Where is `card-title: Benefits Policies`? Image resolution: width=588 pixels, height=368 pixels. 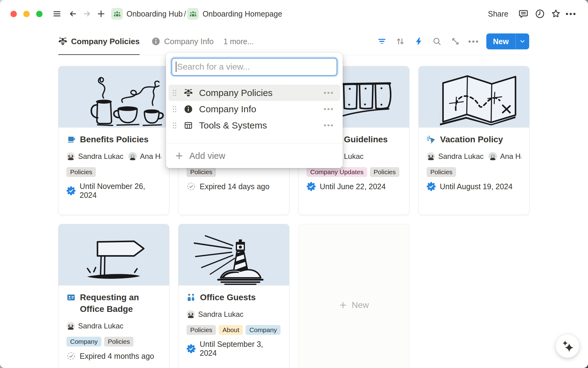
card-title: Benefits Policies is located at coordinates (114, 140).